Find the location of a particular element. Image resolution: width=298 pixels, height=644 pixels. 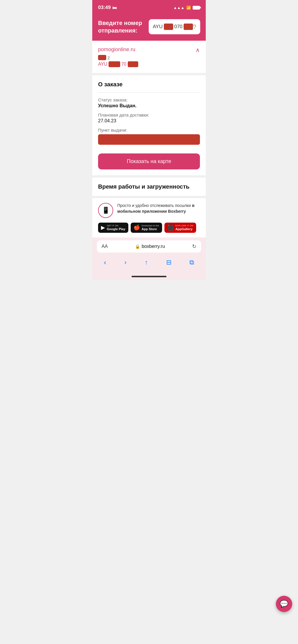

bookmarks-button: ⊟ is located at coordinates (169, 262).